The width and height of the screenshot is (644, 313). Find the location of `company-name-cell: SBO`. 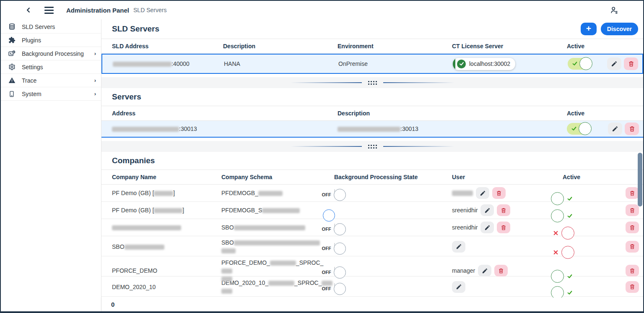

company-name-cell: SBO is located at coordinates (167, 247).